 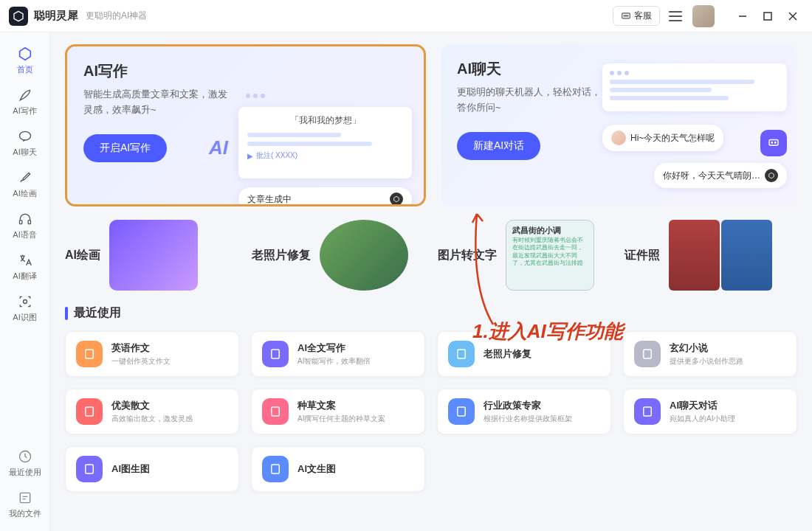 I want to click on sidebar-item-recent: 最近使用, so click(x=25, y=462).